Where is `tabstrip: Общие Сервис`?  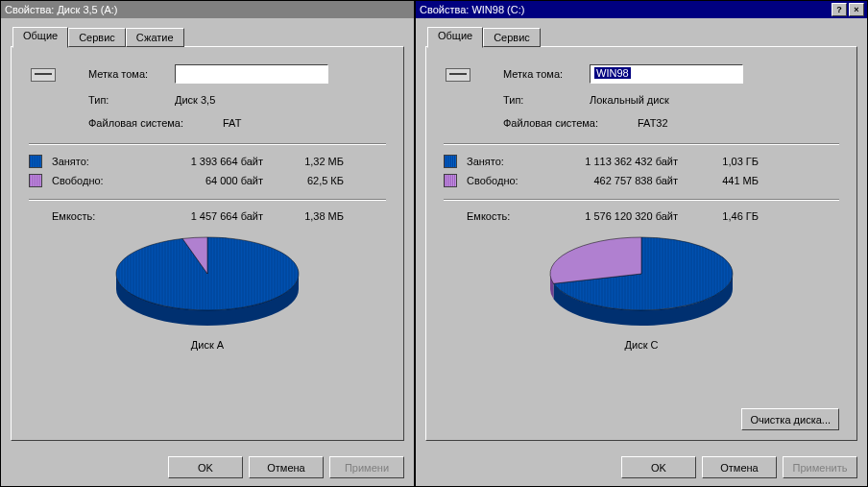
tabstrip: Общие Сервис is located at coordinates (641, 37).